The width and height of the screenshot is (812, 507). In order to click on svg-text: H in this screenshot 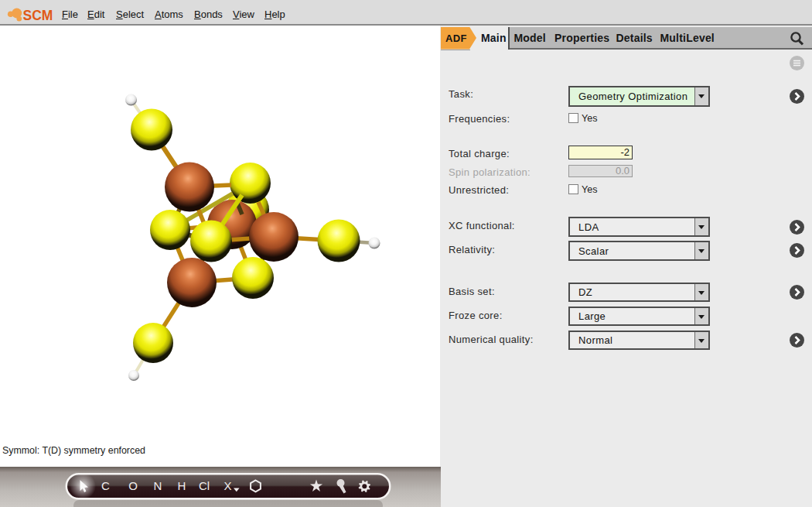, I will do `click(183, 486)`.